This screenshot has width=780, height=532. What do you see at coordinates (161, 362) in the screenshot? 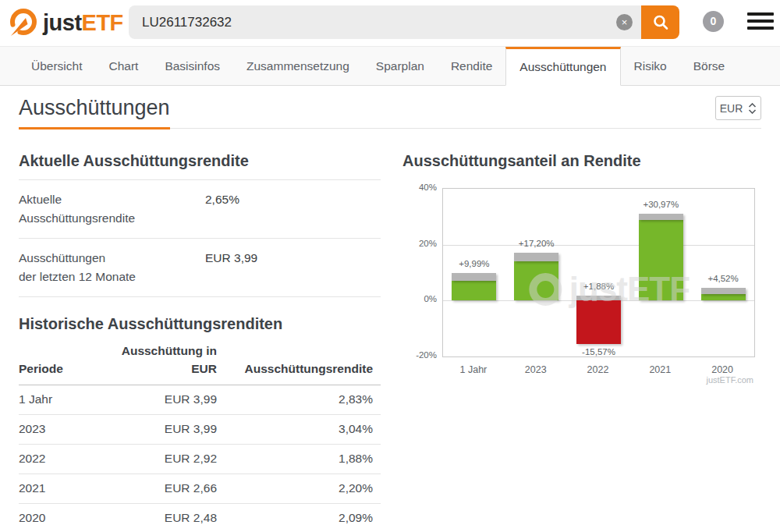
I see `column-header-distribution: Ausschüttung in EUR` at bounding box center [161, 362].